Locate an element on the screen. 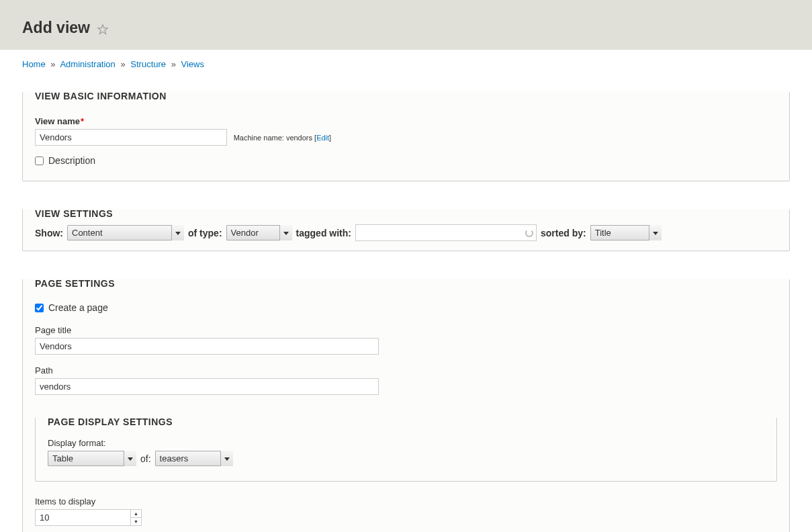 The width and height of the screenshot is (812, 532). type-select: Vendor is located at coordinates (259, 232).